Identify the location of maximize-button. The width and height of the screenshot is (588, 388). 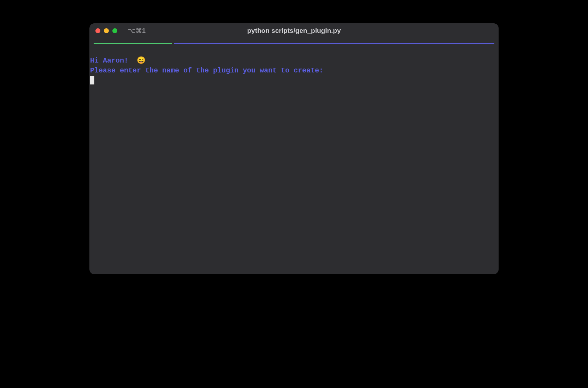
(115, 31).